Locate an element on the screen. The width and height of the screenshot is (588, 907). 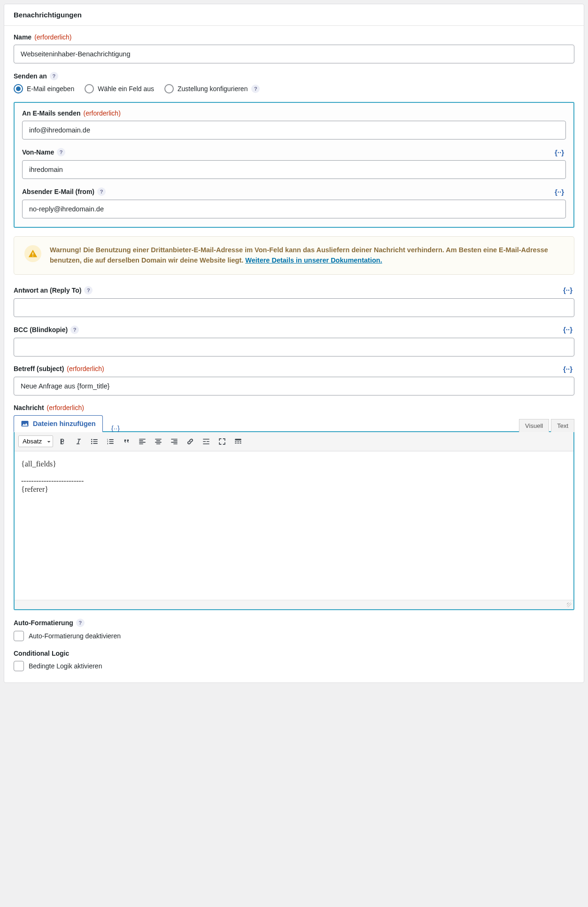
name-label-text: Name is located at coordinates (23, 37).